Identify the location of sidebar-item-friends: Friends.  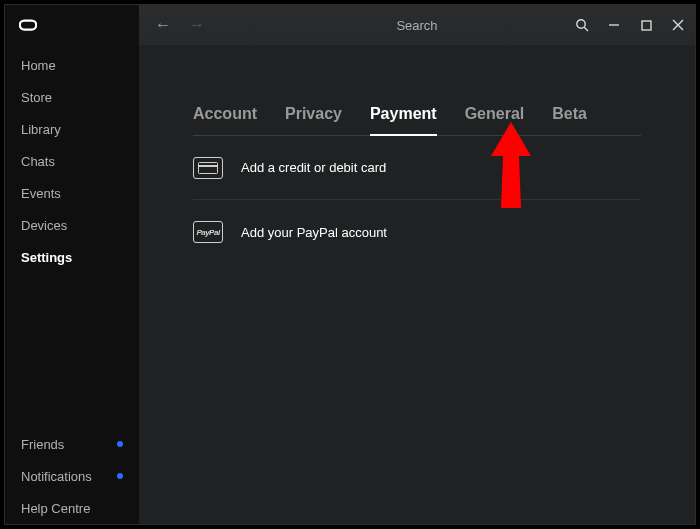
(72, 444).